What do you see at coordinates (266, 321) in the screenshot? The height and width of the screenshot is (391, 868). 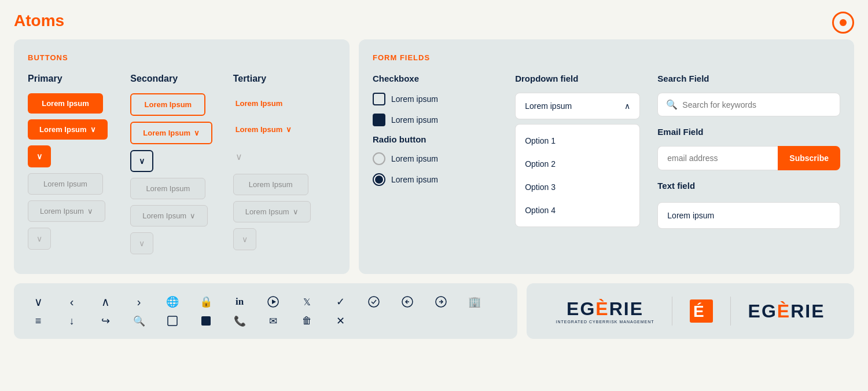 I see `icons-row-2: ≡ ↓ ↪ 🔍 📞 ✉ 🗑 ✕` at bounding box center [266, 321].